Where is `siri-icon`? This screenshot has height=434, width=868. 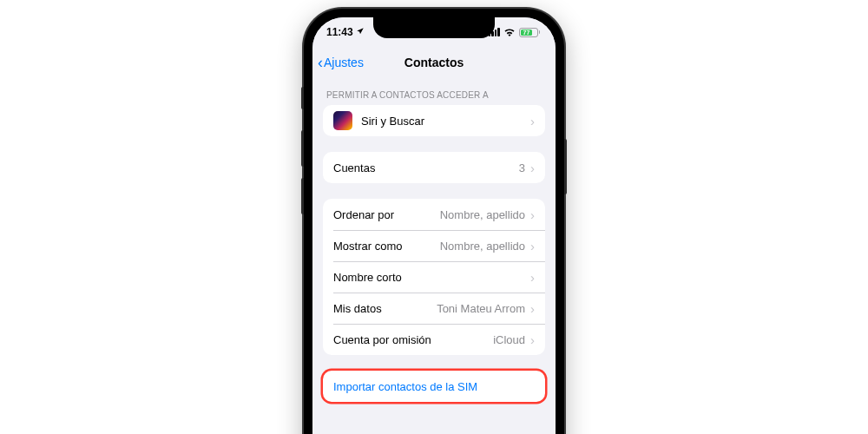 siri-icon is located at coordinates (343, 121).